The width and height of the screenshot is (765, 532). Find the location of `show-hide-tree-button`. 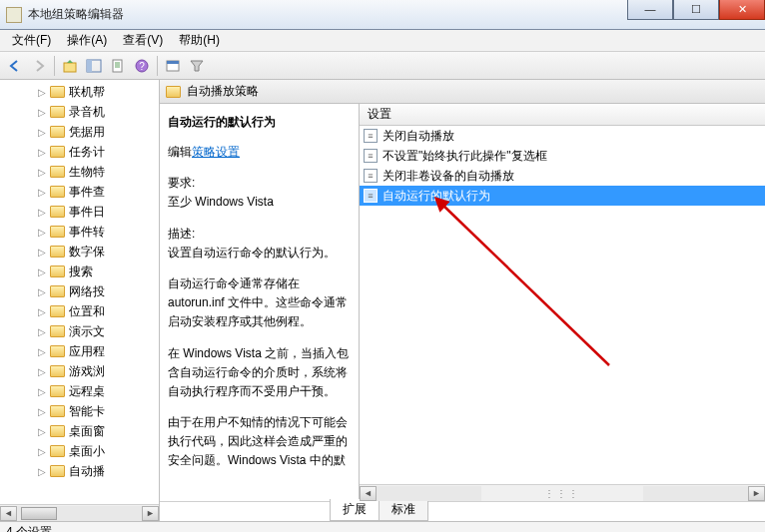

show-hide-tree-button is located at coordinates (94, 66).